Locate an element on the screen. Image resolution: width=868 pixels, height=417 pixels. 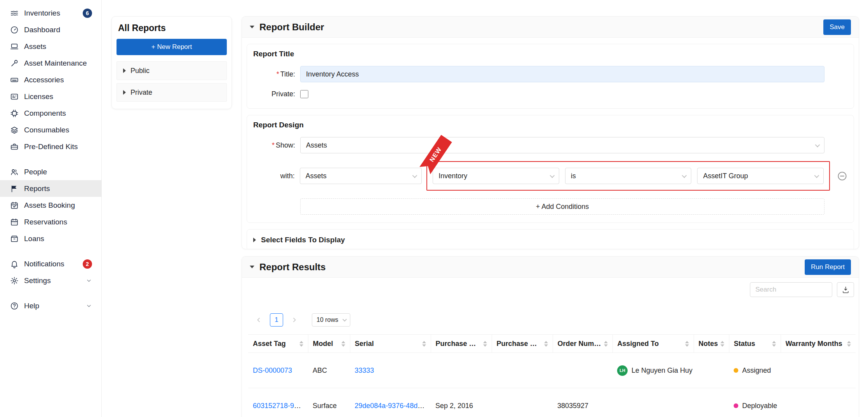
sidebar-item-settings: Settings is located at coordinates (50, 280).